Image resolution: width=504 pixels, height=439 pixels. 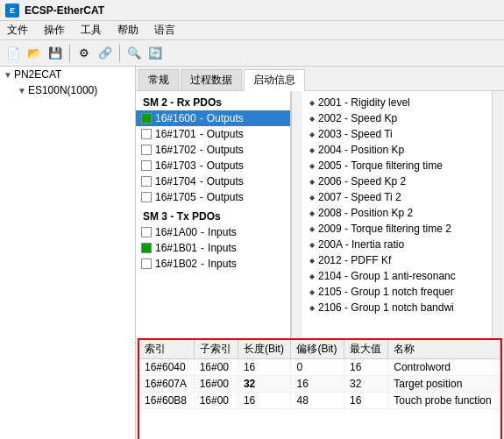 I want to click on param-item-2006: 2006 - Speed Kp 2, so click(x=397, y=181).